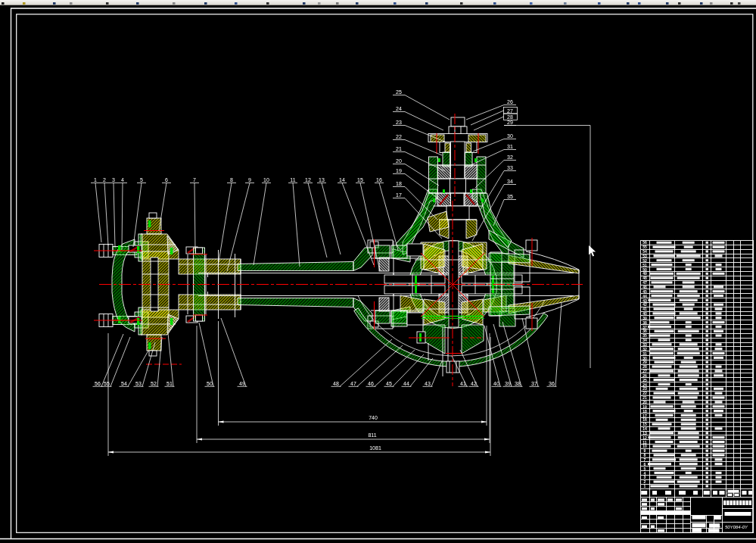 The image size is (756, 543). Describe the element at coordinates (399, 195) in the screenshot. I see `svg-text: 17` at that location.